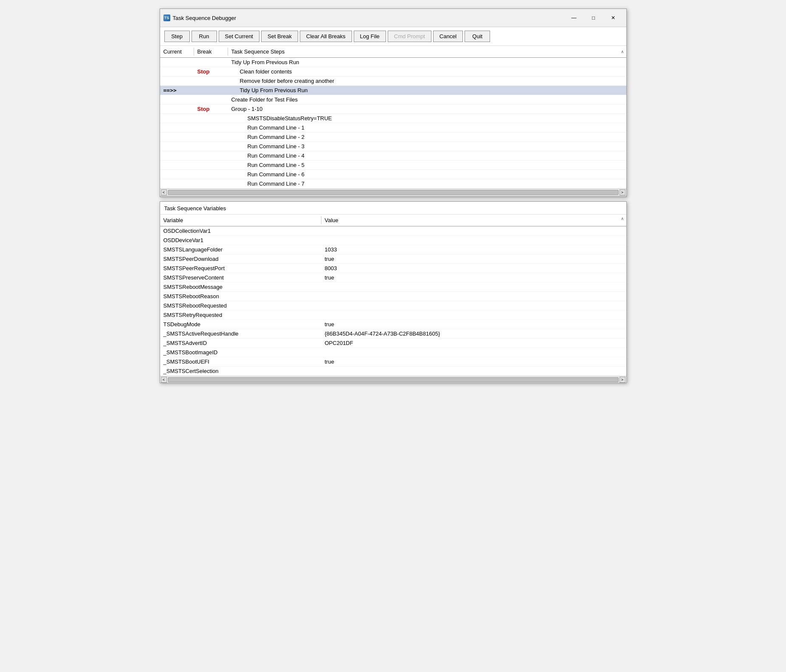 This screenshot has height=672, width=786. I want to click on col-header-current: Current, so click(177, 52).